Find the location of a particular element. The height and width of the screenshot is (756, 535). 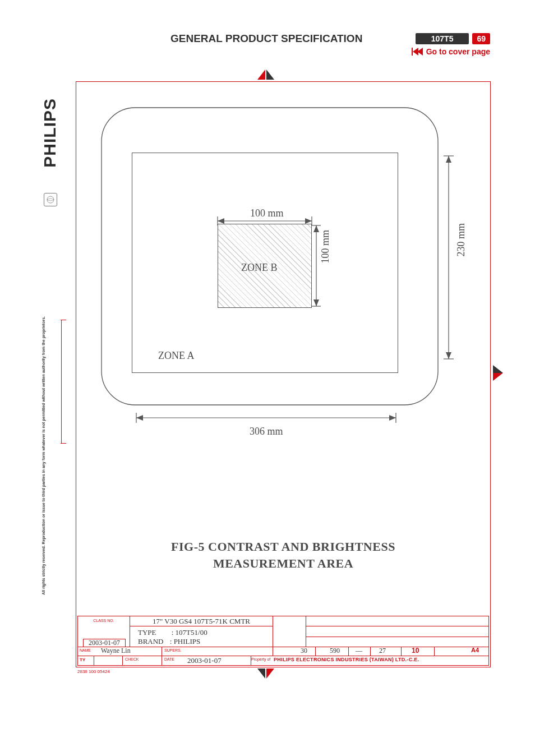

dim-inner-height: 100 mm is located at coordinates (325, 247).